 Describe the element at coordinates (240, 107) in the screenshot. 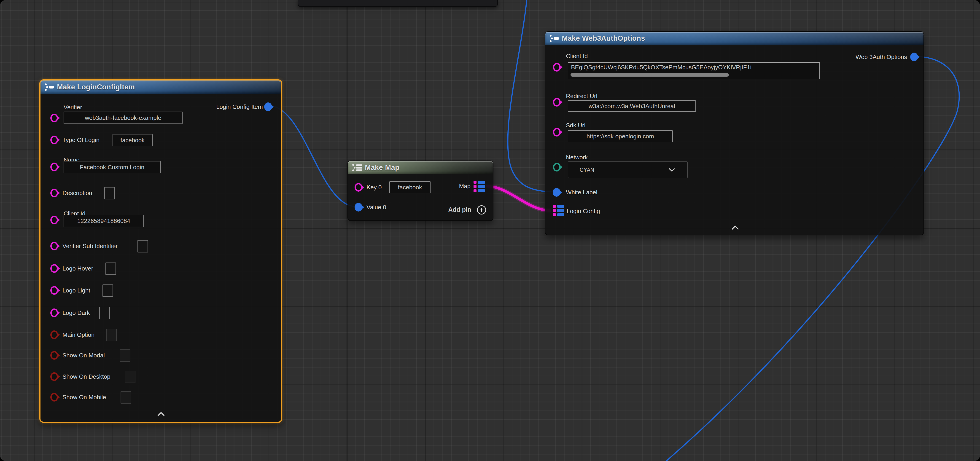

I see `output-label-login-config-item: Login Config Item` at that location.